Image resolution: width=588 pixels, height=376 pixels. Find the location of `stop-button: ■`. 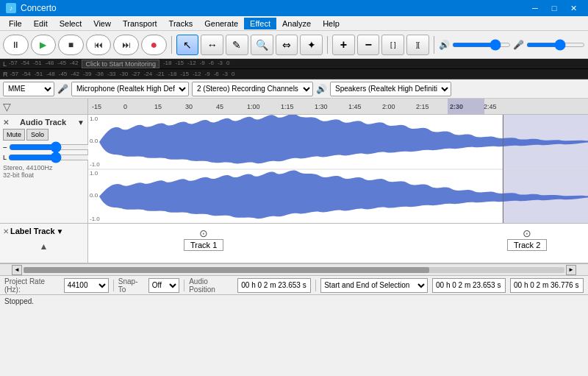

stop-button: ■ is located at coordinates (71, 45).